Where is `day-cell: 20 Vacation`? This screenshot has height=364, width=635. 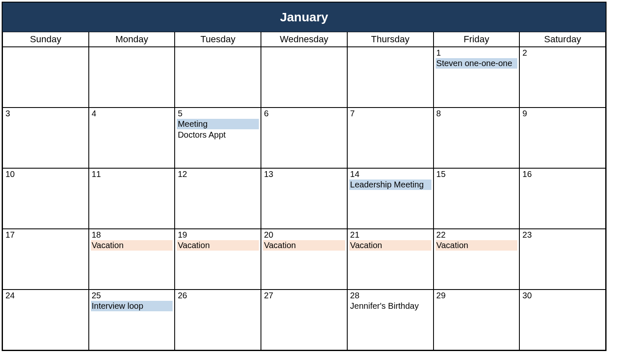
day-cell: 20 Vacation is located at coordinates (304, 259).